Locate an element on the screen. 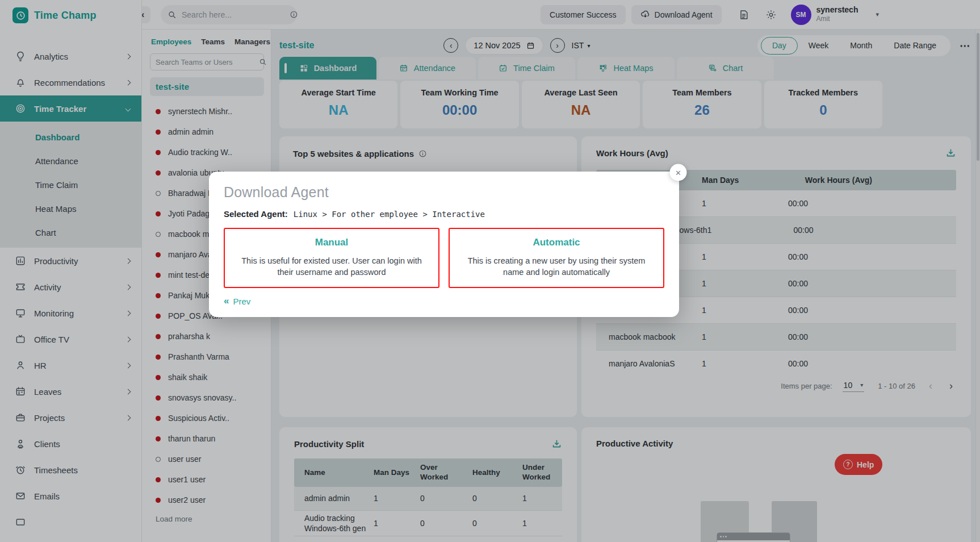 The height and width of the screenshot is (542, 980). close-icon: ✕ is located at coordinates (679, 173).